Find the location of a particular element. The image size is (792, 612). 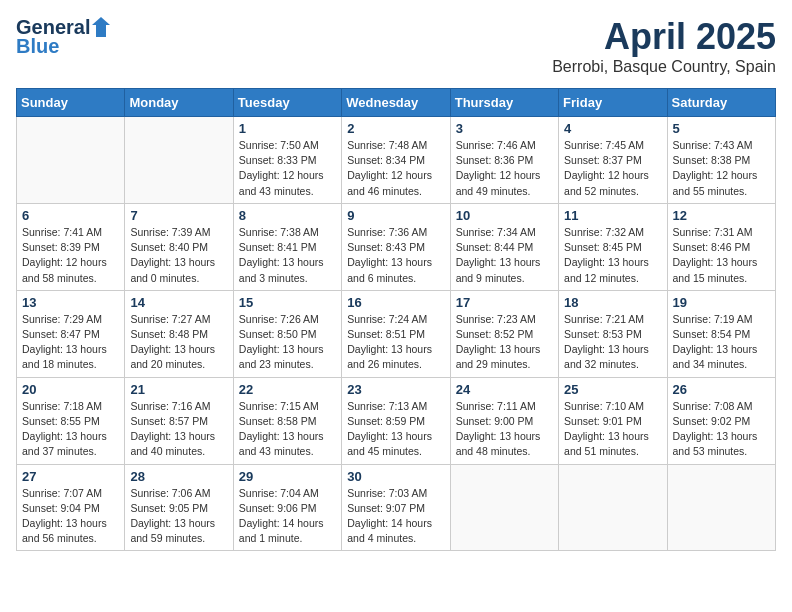

day-info: Sunrise: 7:43 AM Sunset: 8:38 PM Dayligh… is located at coordinates (722, 168).